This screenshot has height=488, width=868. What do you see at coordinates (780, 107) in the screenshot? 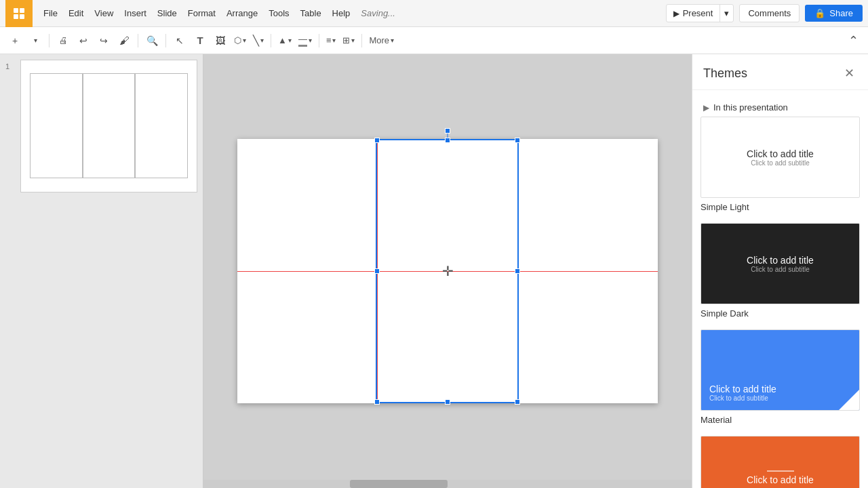
I see `in-presentation-section: ▶ In this presentation` at bounding box center [780, 107].